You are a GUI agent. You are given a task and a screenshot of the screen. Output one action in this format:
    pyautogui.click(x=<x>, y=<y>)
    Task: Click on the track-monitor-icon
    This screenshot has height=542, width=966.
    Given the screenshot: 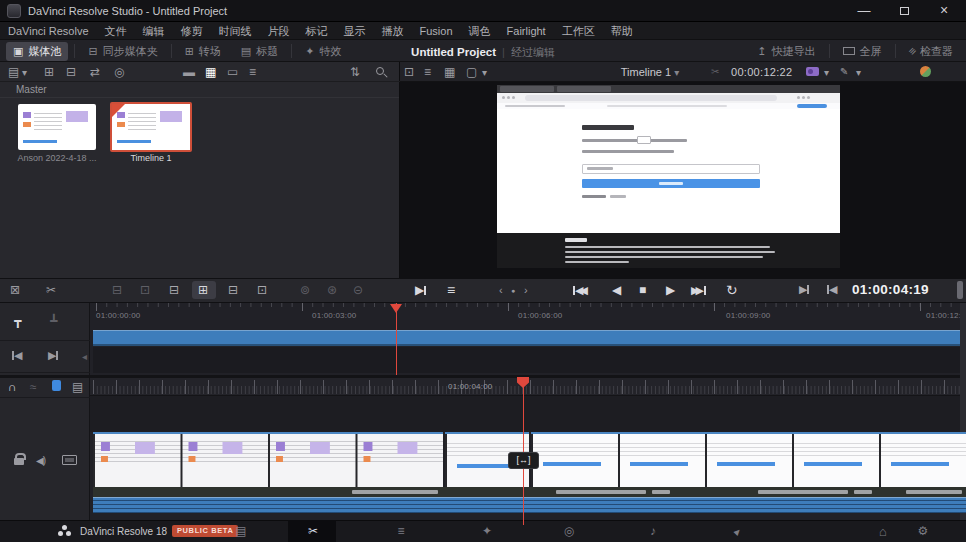 What is the action you would take?
    pyautogui.click(x=70, y=460)
    